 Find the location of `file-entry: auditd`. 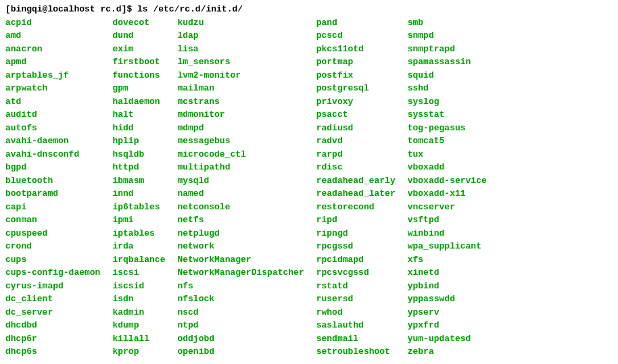

file-entry: auditd is located at coordinates (53, 115).